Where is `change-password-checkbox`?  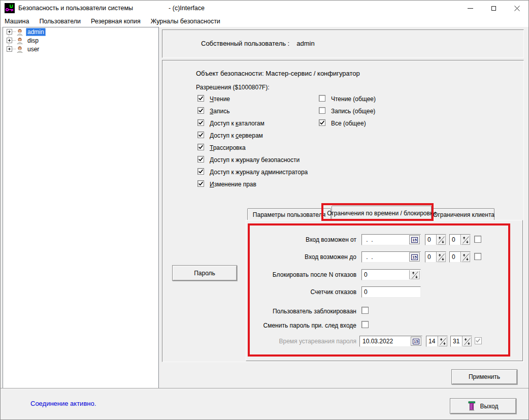 change-password-checkbox is located at coordinates (365, 325).